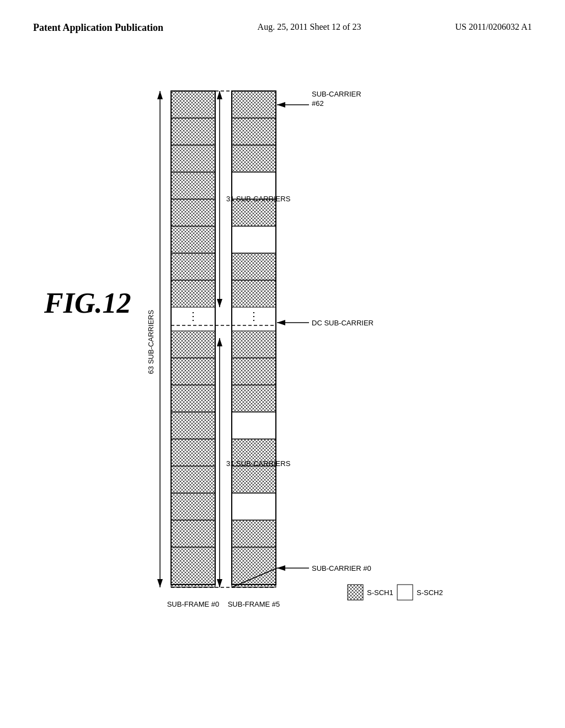  Describe the element at coordinates (355, 592) in the screenshot. I see `legend-sch1-box` at that location.